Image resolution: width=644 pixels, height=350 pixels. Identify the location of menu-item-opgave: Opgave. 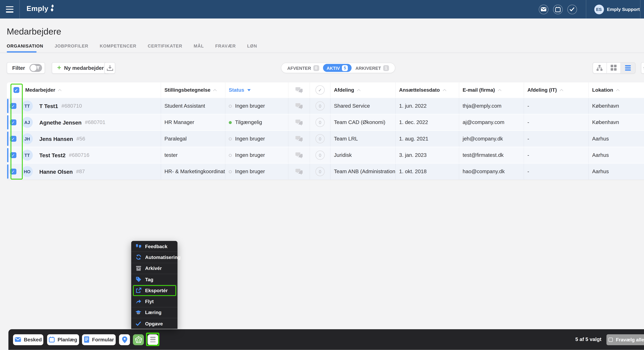
(154, 324).